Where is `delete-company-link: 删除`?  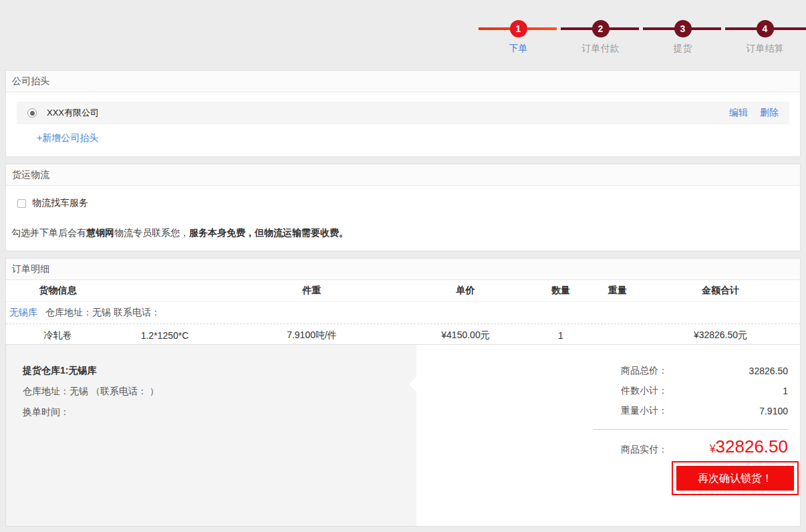
delete-company-link: 删除 is located at coordinates (769, 113).